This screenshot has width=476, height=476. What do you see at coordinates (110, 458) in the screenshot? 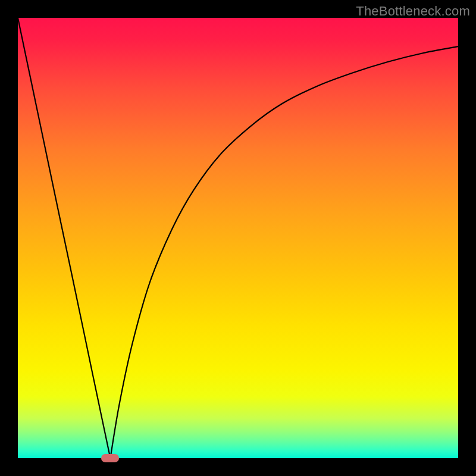
I see `minimum-marker` at bounding box center [110, 458].